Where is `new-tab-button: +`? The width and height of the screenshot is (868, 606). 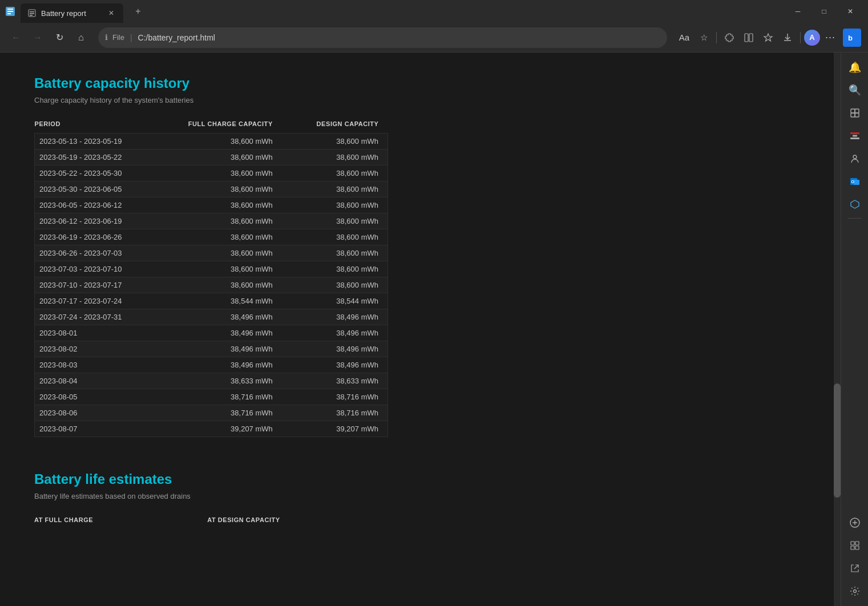 new-tab-button: + is located at coordinates (138, 11).